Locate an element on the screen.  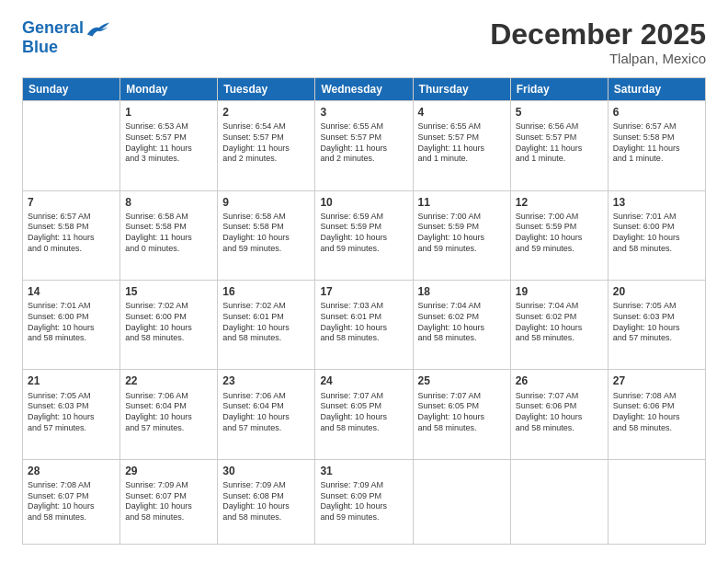
day-number: 23 is located at coordinates (267, 381).